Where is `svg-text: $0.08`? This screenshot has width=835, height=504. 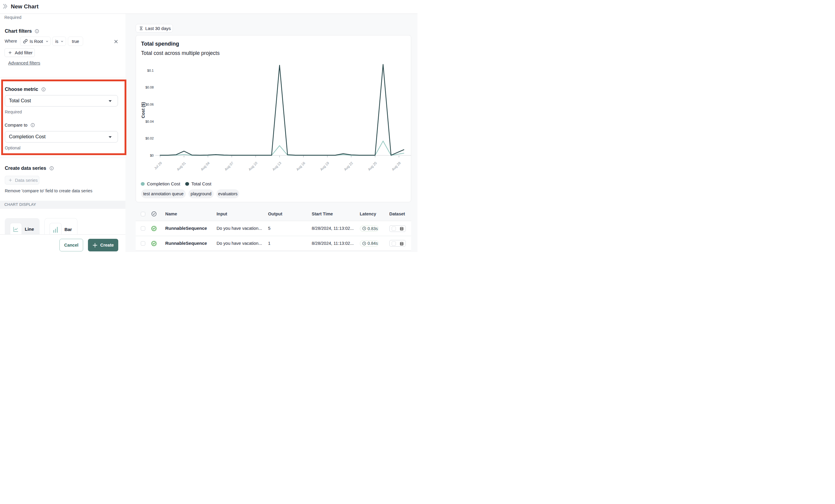 svg-text: $0.08 is located at coordinates (149, 87).